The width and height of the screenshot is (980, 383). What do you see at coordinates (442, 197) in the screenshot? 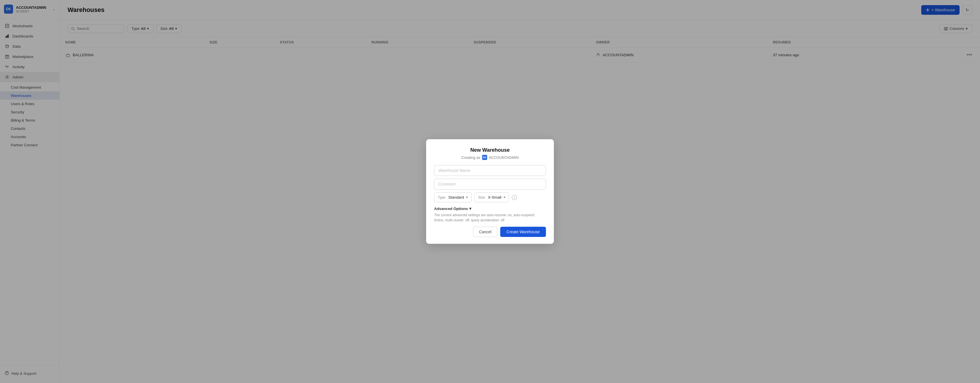
I see `type-select-label: Type:` at bounding box center [442, 197].